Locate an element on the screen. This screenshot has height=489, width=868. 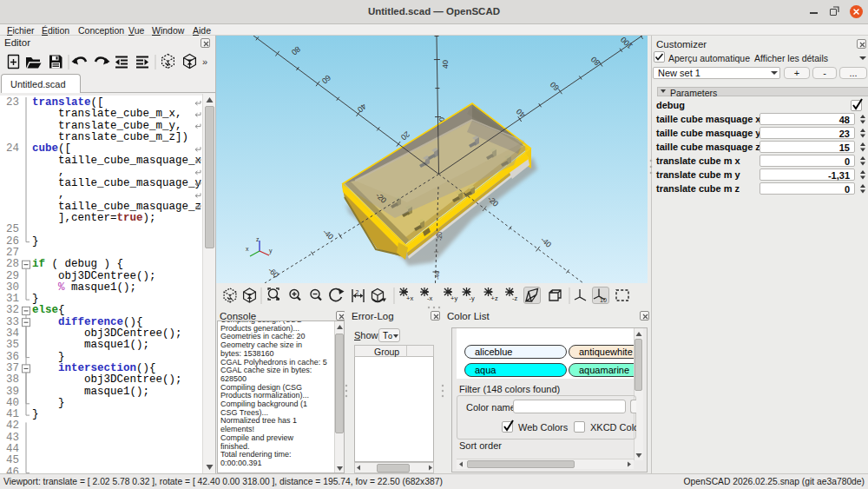
svg-text: +z is located at coordinates (495, 299).